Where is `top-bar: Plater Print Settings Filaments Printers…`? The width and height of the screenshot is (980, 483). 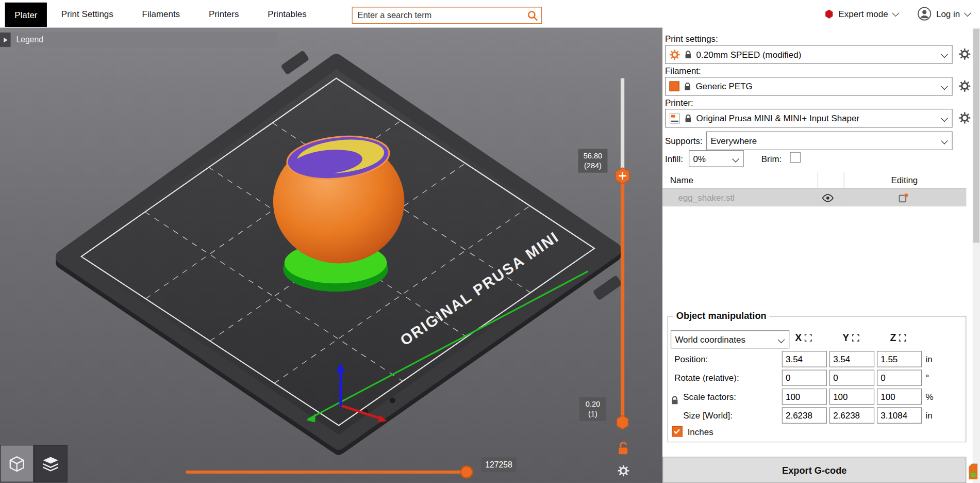 top-bar: Plater Print Settings Filaments Printers… is located at coordinates (490, 13).